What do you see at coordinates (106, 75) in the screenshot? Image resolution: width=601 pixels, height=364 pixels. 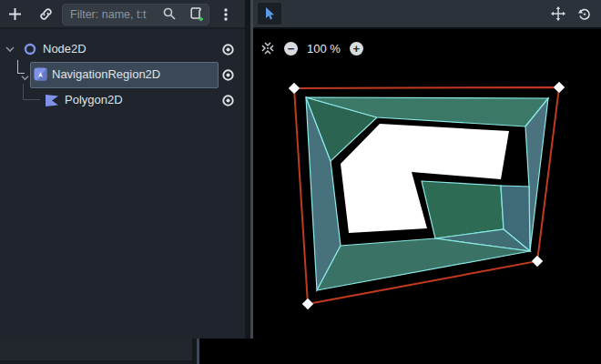 I see `node-label: NavigationRegion2D` at bounding box center [106, 75].